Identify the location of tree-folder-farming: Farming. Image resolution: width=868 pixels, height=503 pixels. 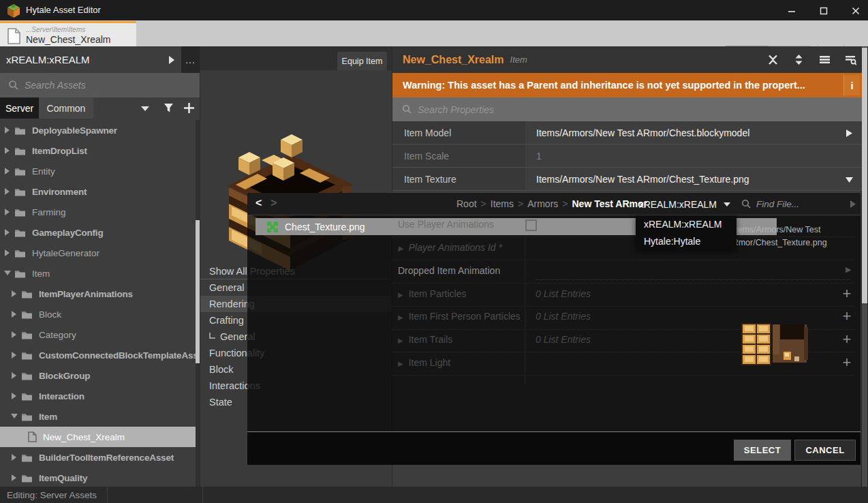
(98, 212).